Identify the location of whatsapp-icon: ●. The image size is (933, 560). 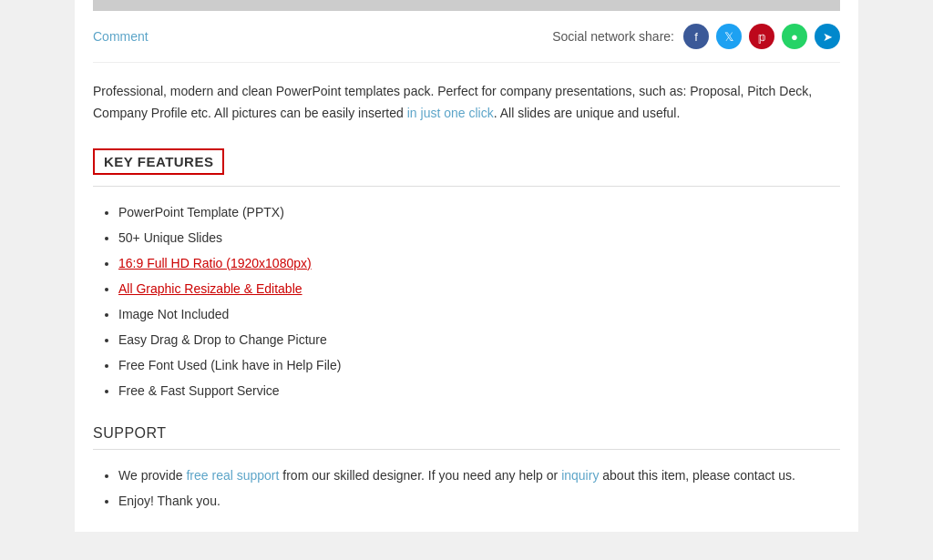
(795, 36).